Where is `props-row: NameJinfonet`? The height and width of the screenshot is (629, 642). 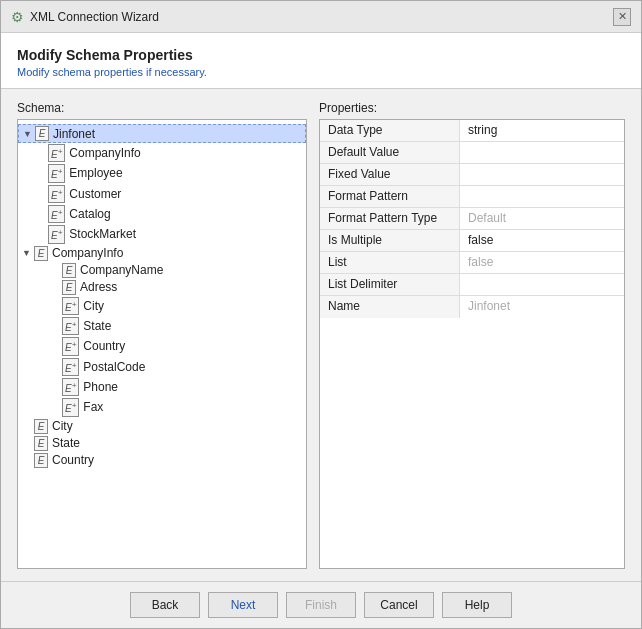
props-row: NameJinfonet is located at coordinates (472, 307).